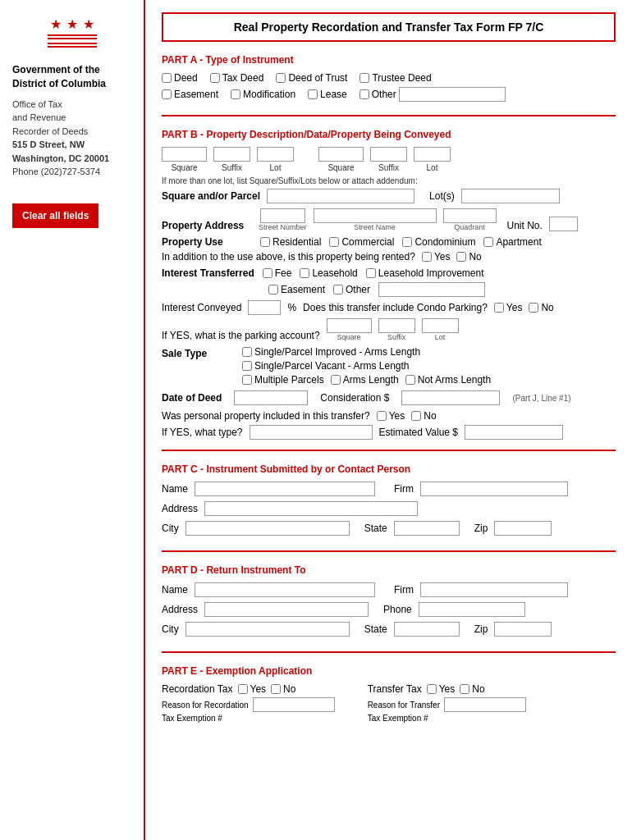 This screenshot has height=840, width=632. Describe the element at coordinates (389, 159) in the screenshot. I see `suffix-field-2: Suffix` at that location.